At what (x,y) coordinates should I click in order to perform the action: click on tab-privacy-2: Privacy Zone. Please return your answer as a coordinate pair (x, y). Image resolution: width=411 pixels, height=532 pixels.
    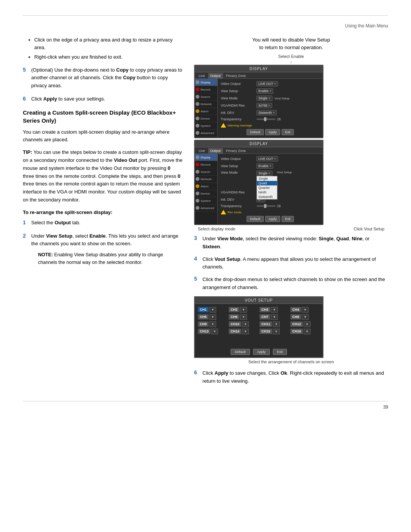
    Looking at the image, I should click on (236, 151).